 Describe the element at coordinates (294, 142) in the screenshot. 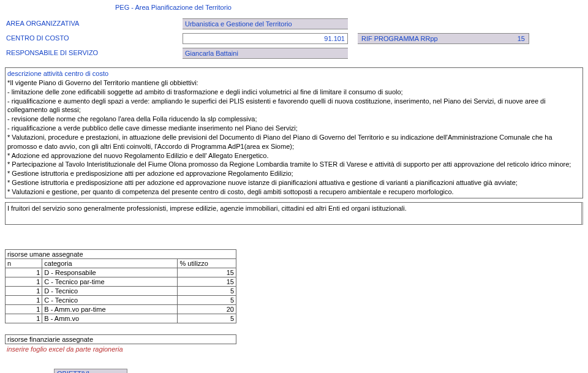

I see `description-line: * Valutazioni, procedure e prestazioni, …` at that location.